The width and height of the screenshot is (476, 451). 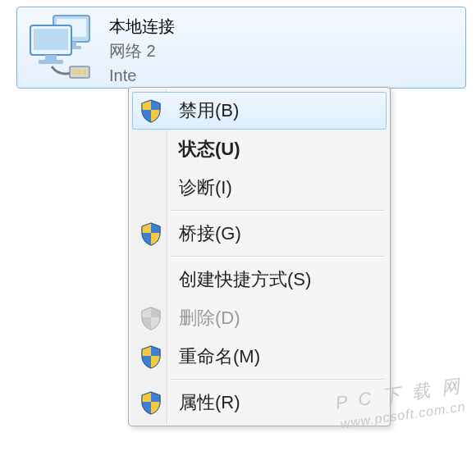 What do you see at coordinates (205, 188) in the screenshot?
I see `menu-item-label: 诊断(I)` at bounding box center [205, 188].